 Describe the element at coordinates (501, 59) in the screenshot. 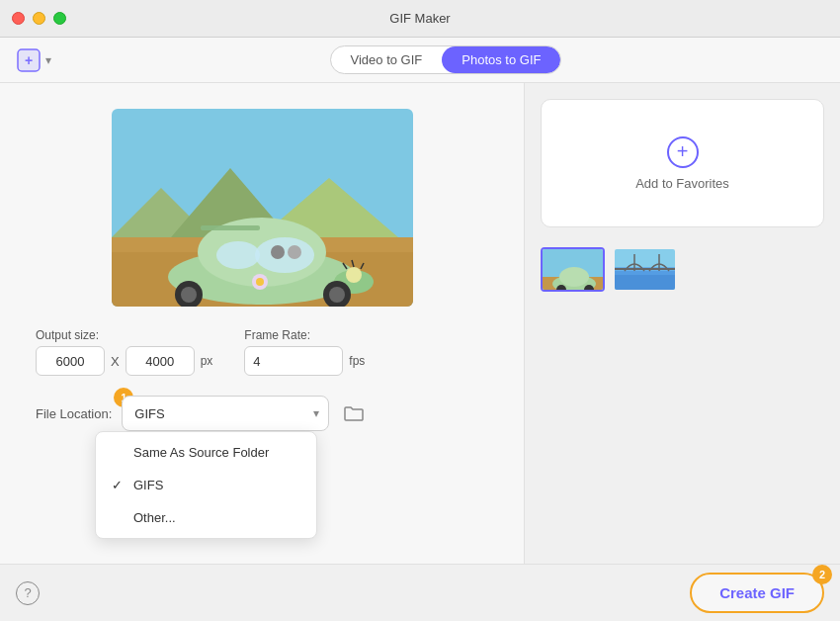

I see `photos-to-gif-tab: Photos to GIF` at that location.